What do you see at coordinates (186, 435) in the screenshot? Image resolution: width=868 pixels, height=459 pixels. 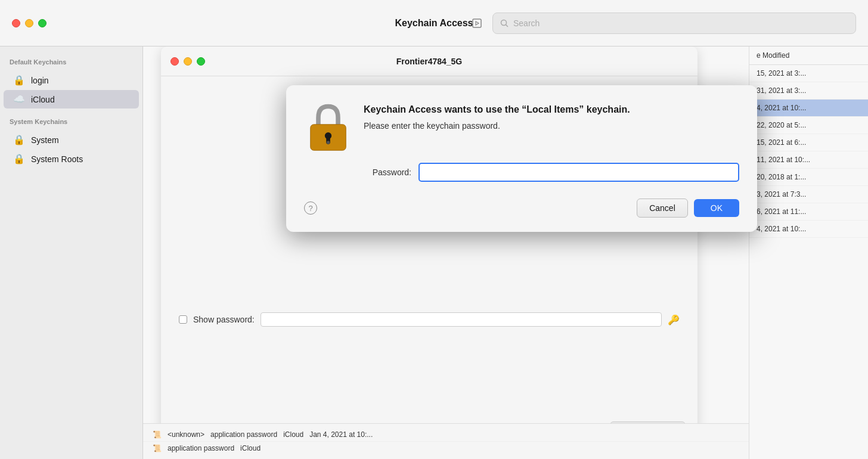 I see `bottom-name-1: <unknown>` at bounding box center [186, 435].